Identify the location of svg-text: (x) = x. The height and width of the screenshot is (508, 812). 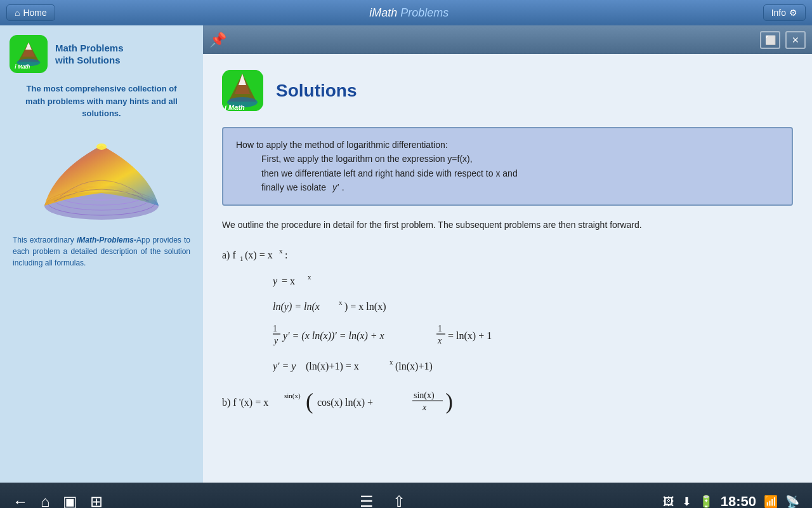
(259, 255).